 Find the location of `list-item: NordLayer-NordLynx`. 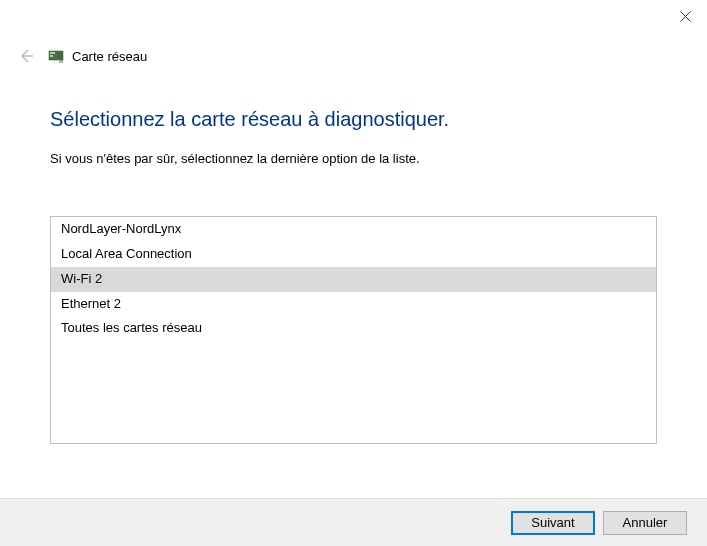

list-item: NordLayer-NordLynx is located at coordinates (354, 230).